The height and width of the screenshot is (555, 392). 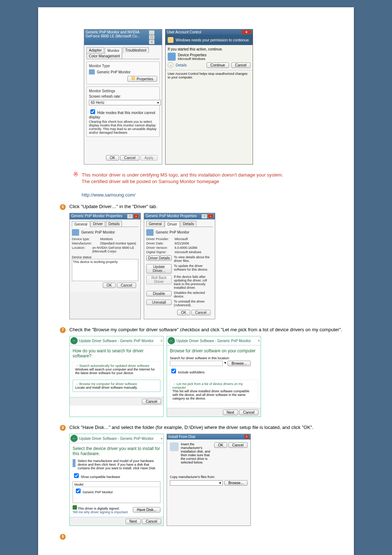 What do you see at coordinates (85, 243) in the screenshot?
I see `manufacturer-label: Manufacturer:` at bounding box center [85, 243].